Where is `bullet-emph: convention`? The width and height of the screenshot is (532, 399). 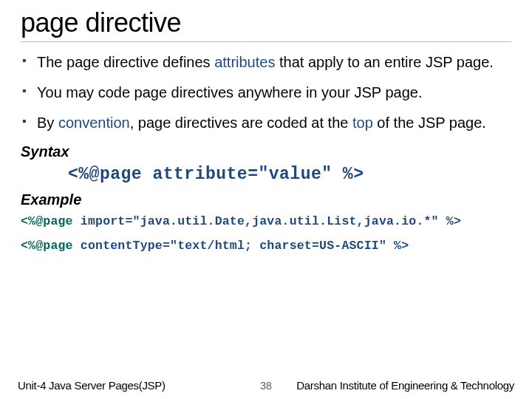
bullet-emph: convention is located at coordinates (95, 123).